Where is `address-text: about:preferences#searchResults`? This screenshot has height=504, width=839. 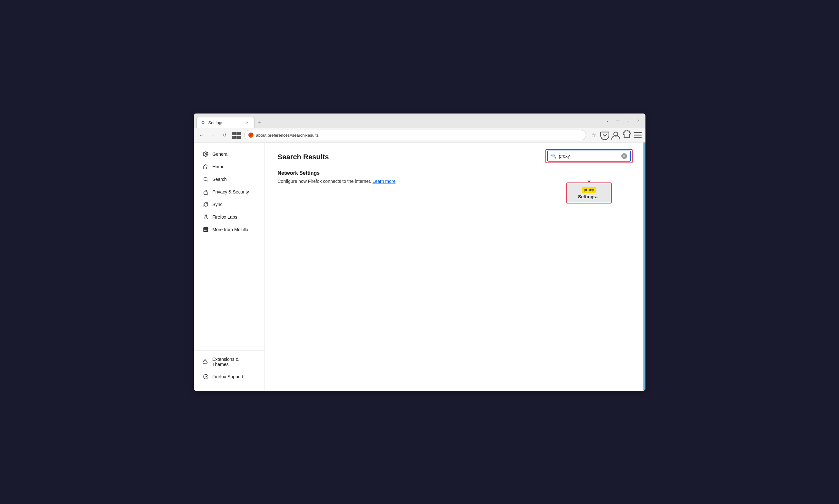
address-text: about:preferences#searchResults is located at coordinates (419, 135).